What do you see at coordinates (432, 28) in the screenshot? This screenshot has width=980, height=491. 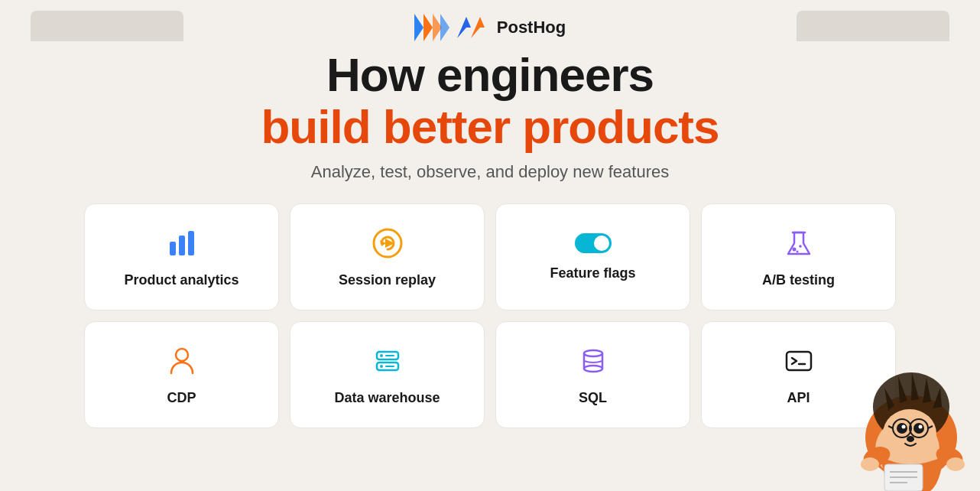 I see `logo-icon` at bounding box center [432, 28].